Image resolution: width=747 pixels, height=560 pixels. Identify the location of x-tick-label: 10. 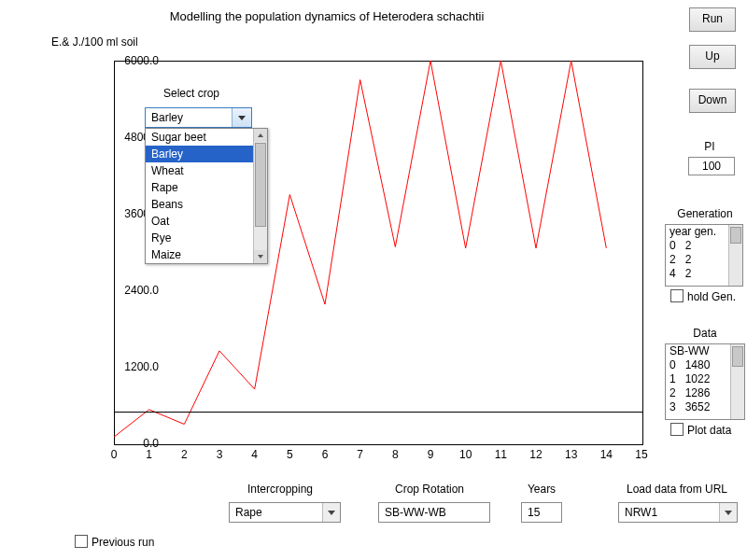
(466, 455).